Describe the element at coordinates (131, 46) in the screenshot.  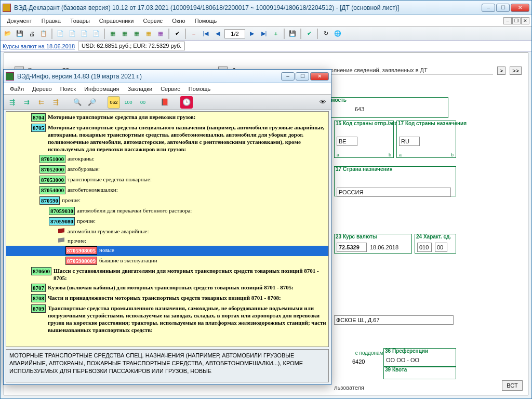
I see `rate-values: USD: 62.6851 руб.; EUR: 72.5329 руб.` at that location.